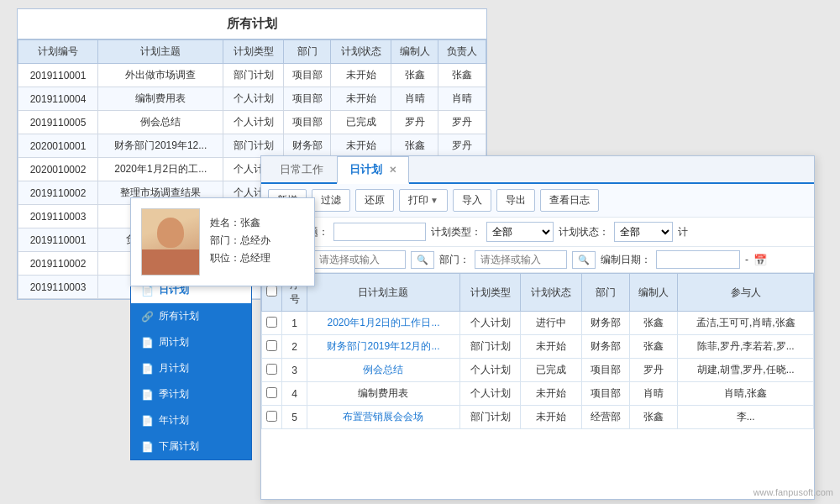 The height and width of the screenshot is (504, 840). I want to click on bg-table-header: 负责人, so click(462, 52).